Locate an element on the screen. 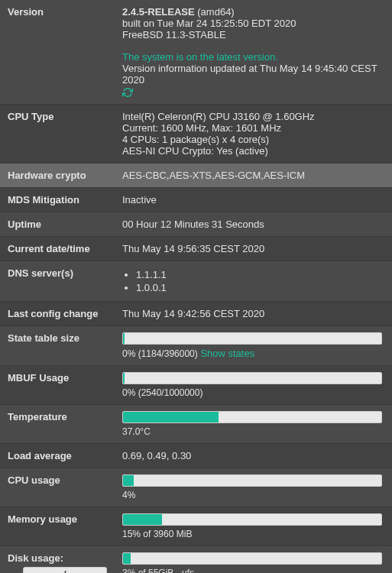  memusage-text: 15% of 3960 MiB is located at coordinates (254, 534).